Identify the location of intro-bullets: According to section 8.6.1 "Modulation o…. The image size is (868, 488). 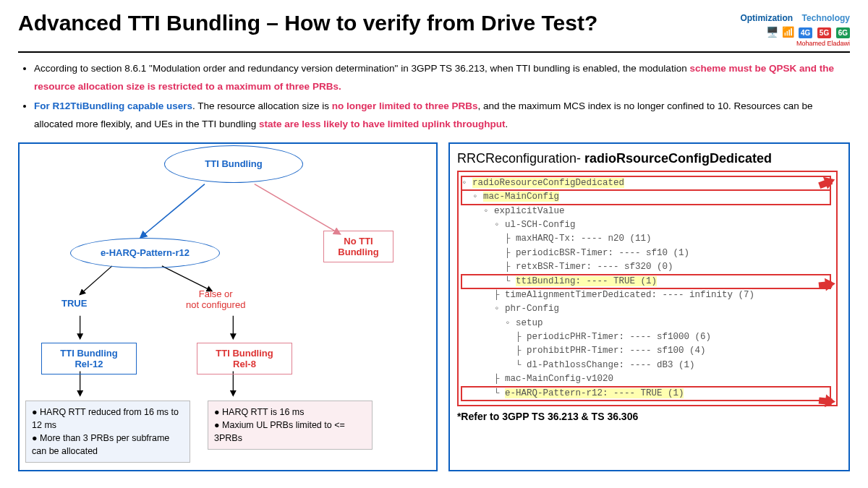
(434, 97).